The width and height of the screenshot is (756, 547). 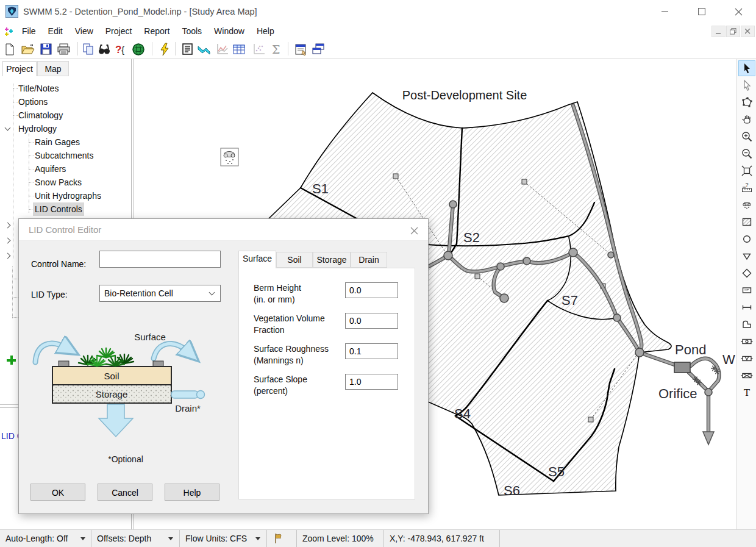 I want to click on print-button, so click(x=63, y=49).